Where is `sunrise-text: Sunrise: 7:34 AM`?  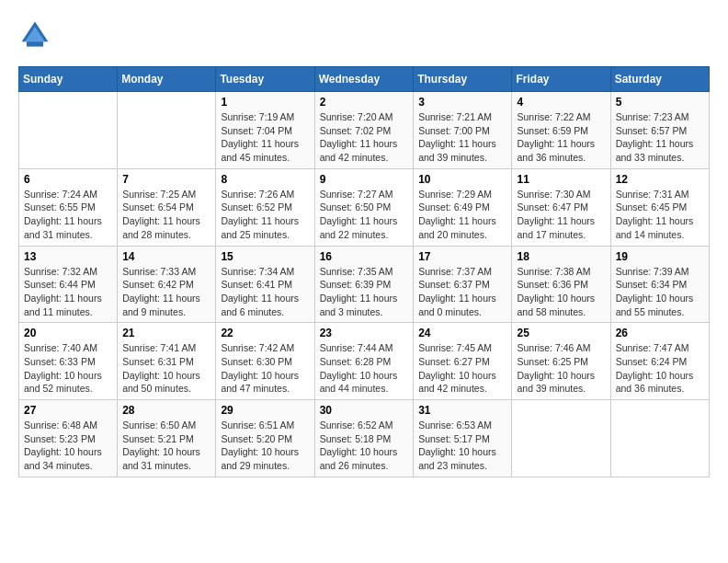
sunrise-text: Sunrise: 7:34 AM is located at coordinates (257, 271).